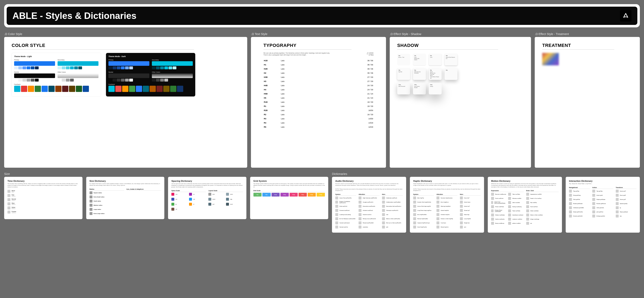  Describe the element at coordinates (486, 202) in the screenshot. I see `dictionaries-group: Dictionaries Audio Dictionary Sound is u…` at that location.